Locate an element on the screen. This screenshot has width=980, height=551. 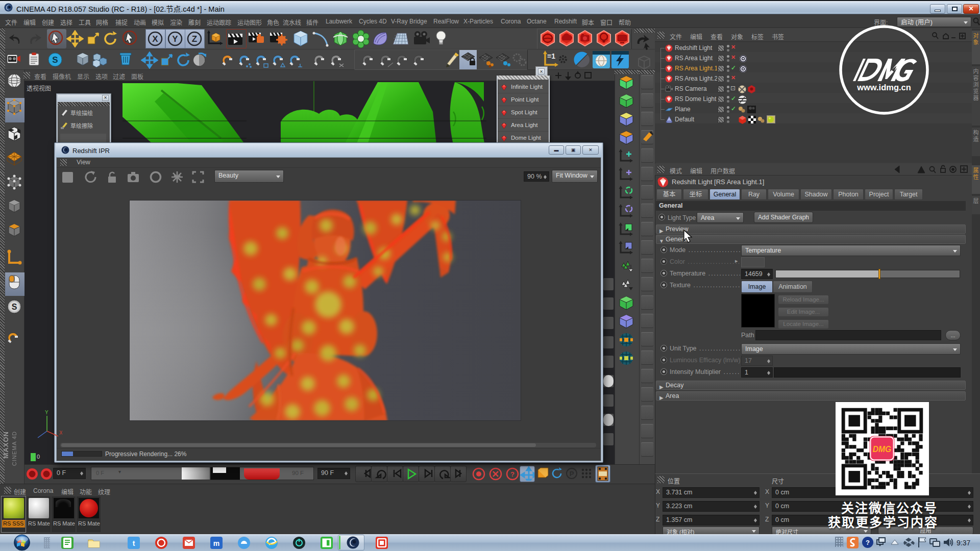
svg-text: P is located at coordinates (572, 473).